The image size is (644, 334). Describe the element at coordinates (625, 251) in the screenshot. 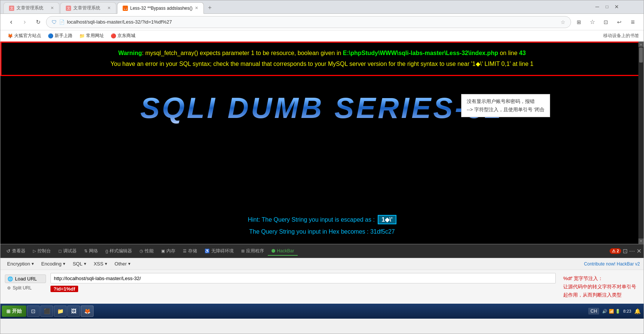

I see `devtools-dock-btn: ⊡` at that location.